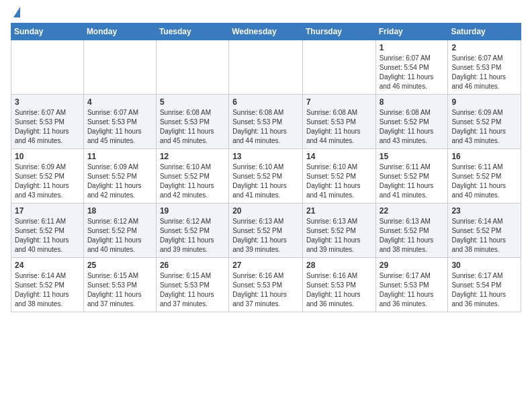  What do you see at coordinates (266, 265) in the screenshot?
I see `day-number: 27` at bounding box center [266, 265].